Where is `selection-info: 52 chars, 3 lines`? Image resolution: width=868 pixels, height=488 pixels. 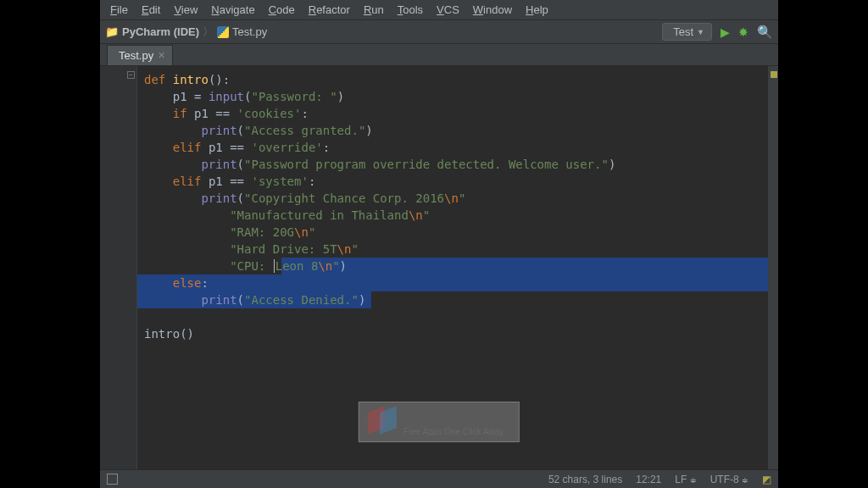
selection-info: 52 chars, 3 lines is located at coordinates (585, 480).